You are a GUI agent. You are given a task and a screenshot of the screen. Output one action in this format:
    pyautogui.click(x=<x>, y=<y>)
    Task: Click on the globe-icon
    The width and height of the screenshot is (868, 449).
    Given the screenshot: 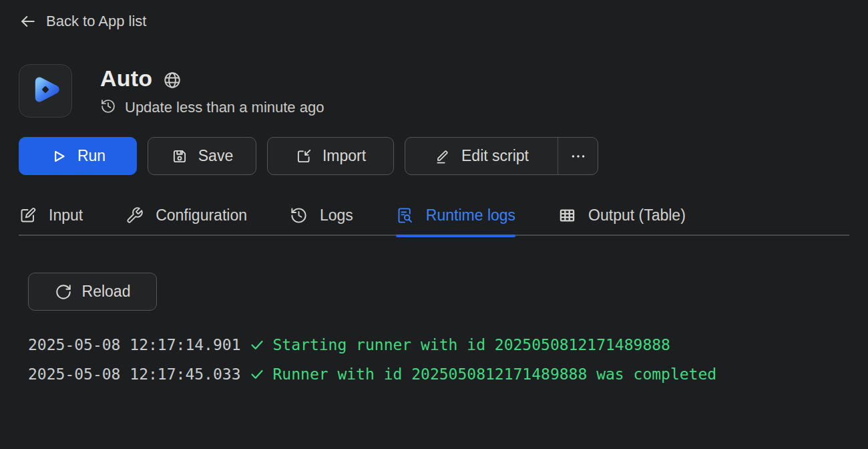 What is the action you would take?
    pyautogui.click(x=172, y=79)
    